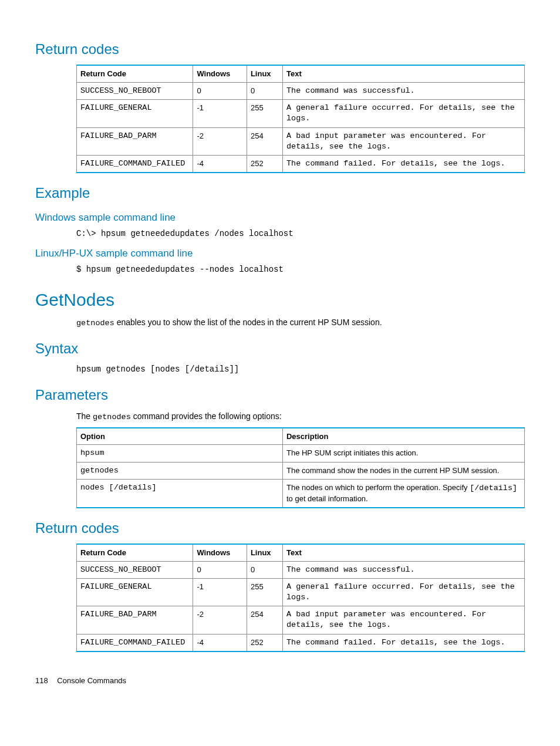 The width and height of the screenshot is (560, 746). I want to click on getnodes-description: getnodes enables you to show the list of…, so click(301, 323).